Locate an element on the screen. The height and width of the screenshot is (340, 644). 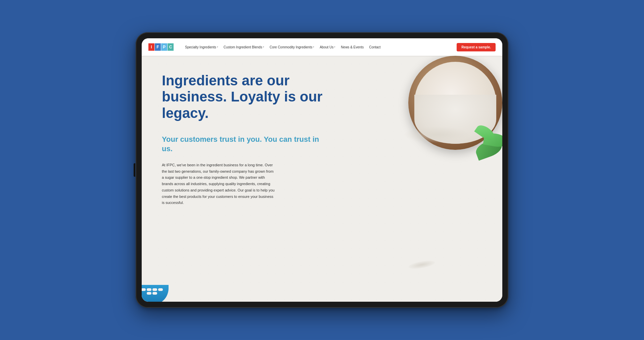
logo-letter-i: I is located at coordinates (151, 47).